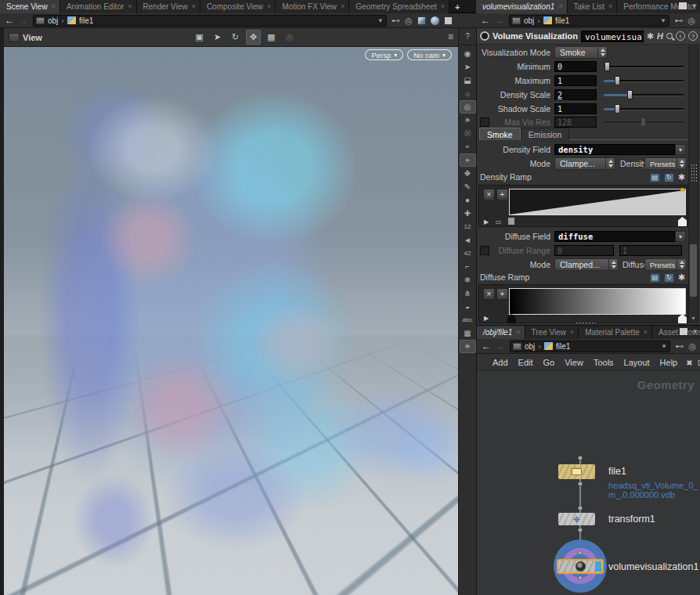 This screenshot has height=595, width=700. I want to click on ramp-key-right, so click(683, 319).